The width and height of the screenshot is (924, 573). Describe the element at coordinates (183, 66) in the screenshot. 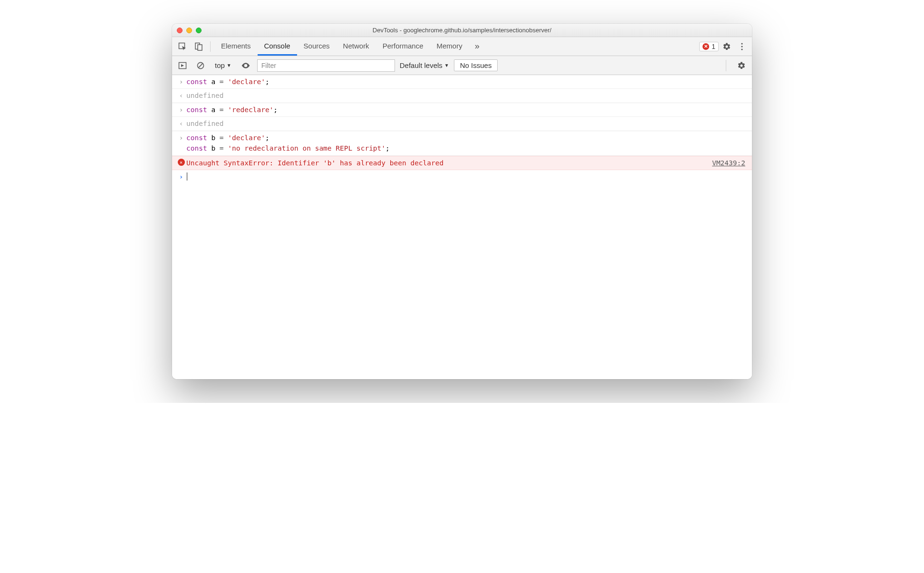

I see `sidebar-icon` at that location.